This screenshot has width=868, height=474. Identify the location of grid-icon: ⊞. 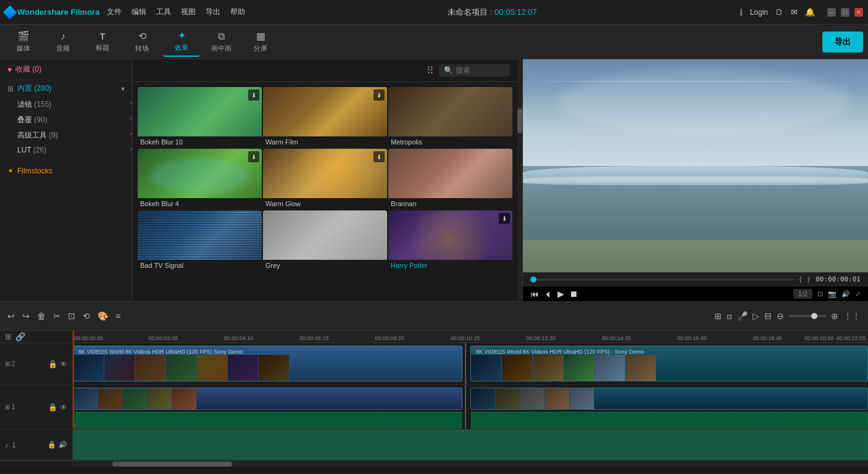
(10, 89).